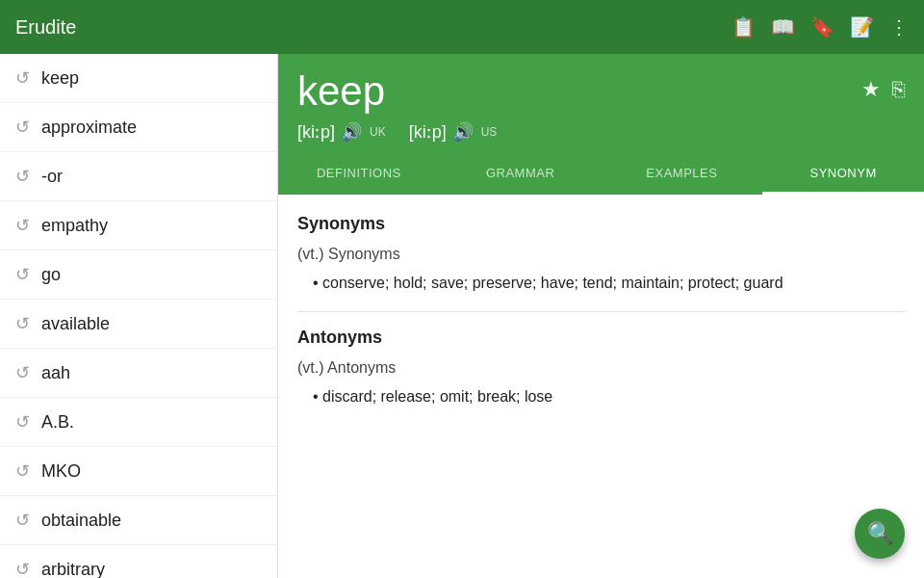  What do you see at coordinates (884, 86) in the screenshot?
I see `header-actions: ★ ⎘` at bounding box center [884, 86].